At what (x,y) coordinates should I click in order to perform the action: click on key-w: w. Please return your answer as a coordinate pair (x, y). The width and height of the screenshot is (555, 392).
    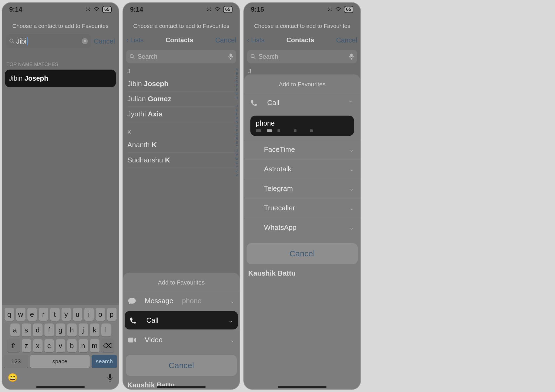
    Looking at the image, I should click on (21, 314).